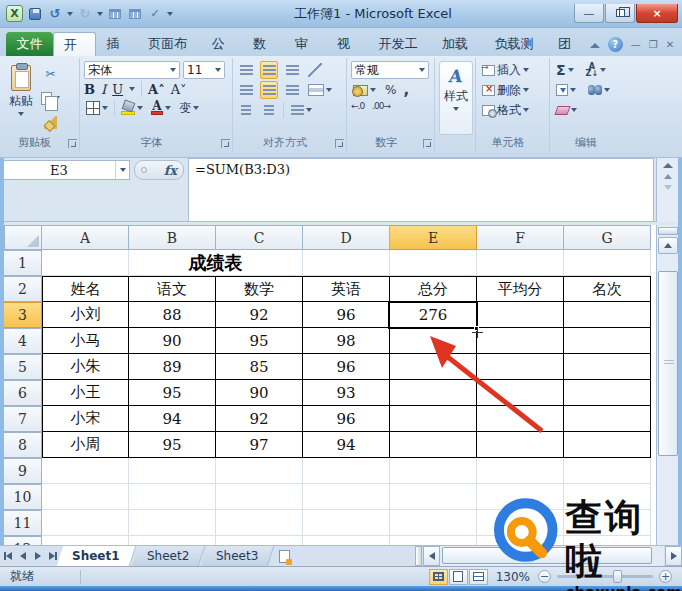 The height and width of the screenshot is (591, 682). What do you see at coordinates (172, 289) in the screenshot?
I see `cell-B2: 语文` at bounding box center [172, 289].